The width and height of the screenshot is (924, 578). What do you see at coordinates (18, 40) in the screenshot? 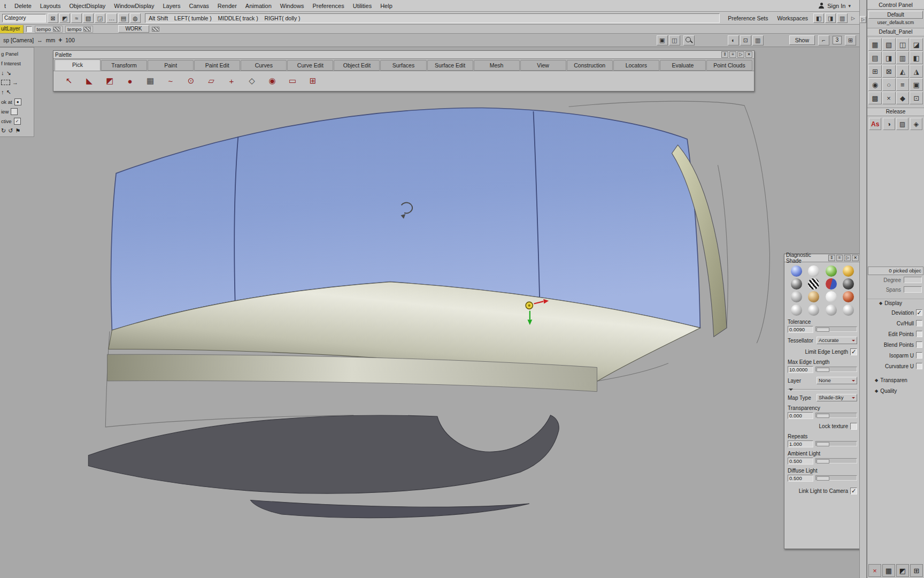
I see `camera-label: sp [Camera]` at bounding box center [18, 40].